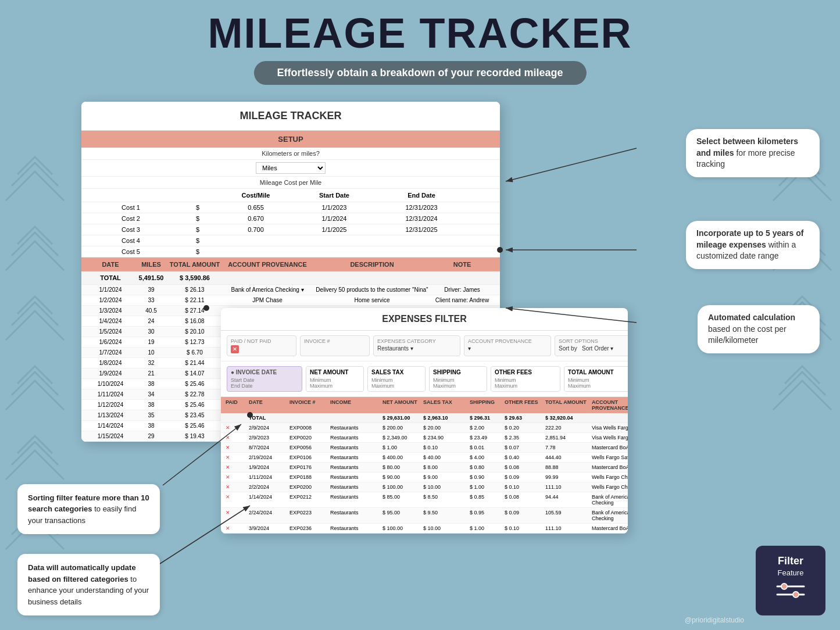 This screenshot has width=840, height=630. Describe the element at coordinates (291, 264) in the screenshot. I see `txn-table-header: DATE MILES TOTAL AMOUNT ACCOUNT PROVENAN…` at that location.